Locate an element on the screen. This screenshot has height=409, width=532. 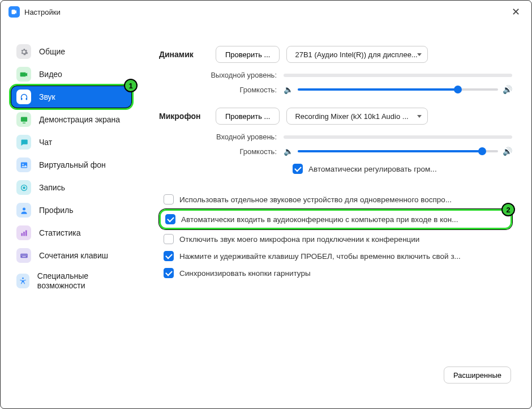
mic-device-select: Recording Mixer (kX 10k1 Audio ... is located at coordinates (357, 116).